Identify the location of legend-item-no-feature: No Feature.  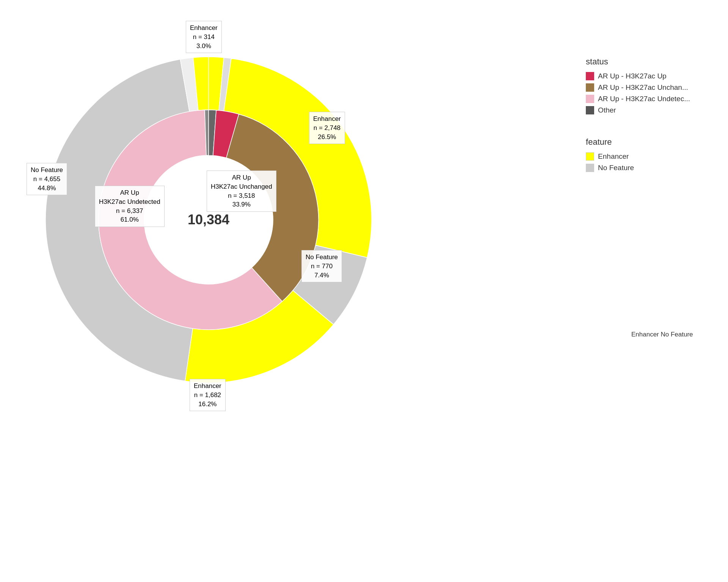
(638, 168).